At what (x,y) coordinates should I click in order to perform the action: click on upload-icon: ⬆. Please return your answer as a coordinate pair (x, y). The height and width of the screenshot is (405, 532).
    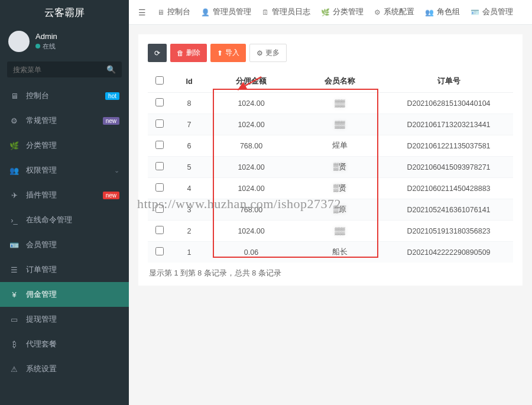
    Looking at the image, I should click on (220, 53).